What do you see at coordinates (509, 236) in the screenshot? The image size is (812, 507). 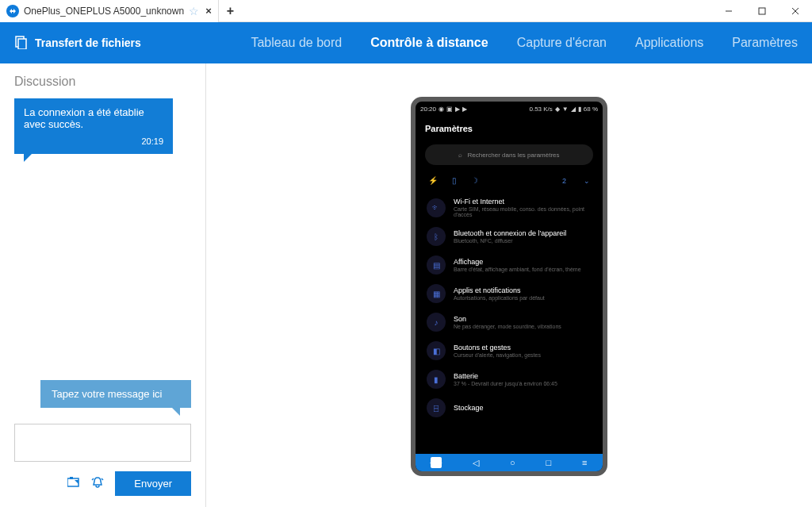 I see `setting-item-bt: ᛒBluetooth et connexion de l'appareilBlu…` at bounding box center [509, 236].